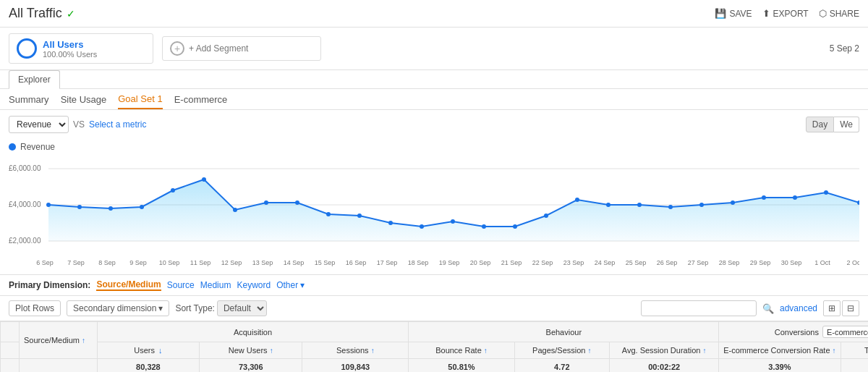 Image resolution: width=868 pixels, height=372 pixels. What do you see at coordinates (823, 13) in the screenshot?
I see `share-icon: ⬡` at bounding box center [823, 13].